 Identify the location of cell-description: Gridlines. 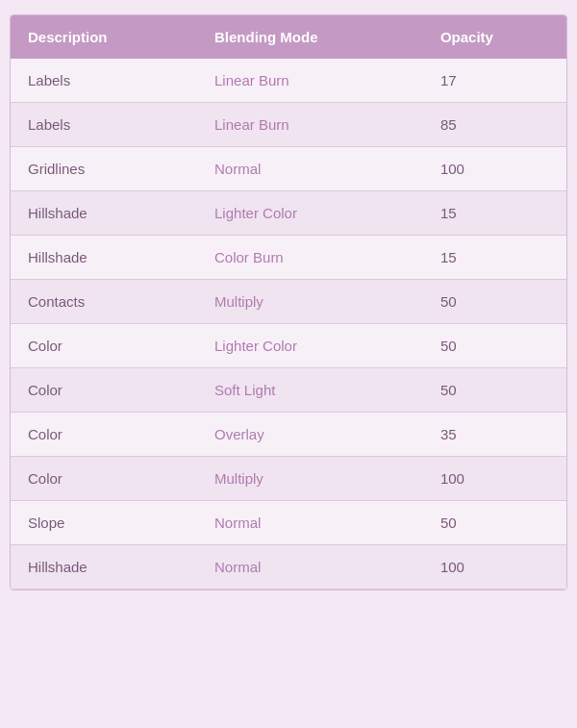
(104, 169).